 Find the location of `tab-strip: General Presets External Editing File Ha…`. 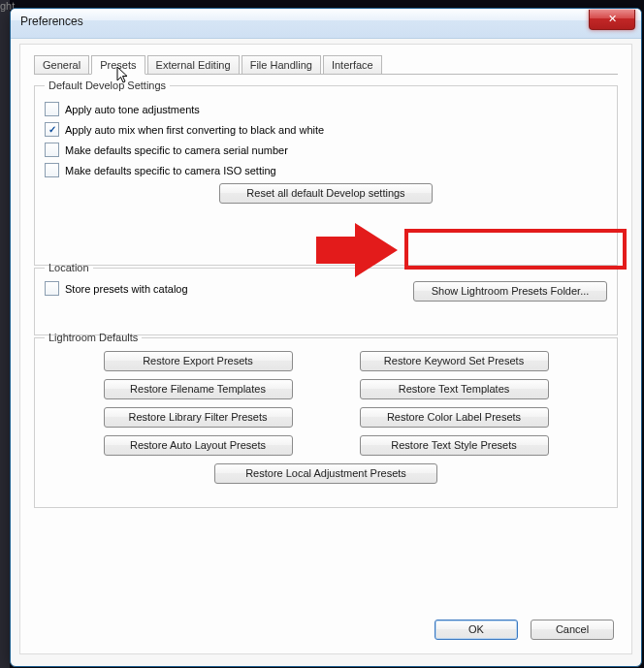

tab-strip: General Presets External Editing File Ha… is located at coordinates (326, 64).